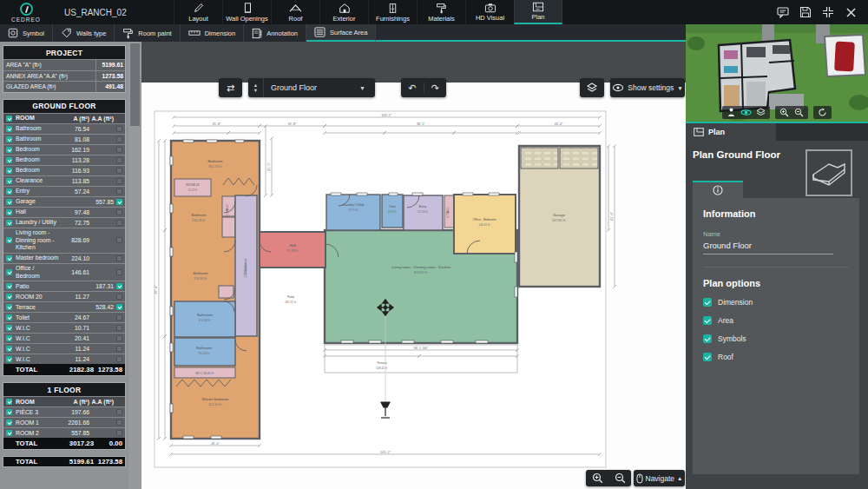 The width and height of the screenshot is (868, 489). I want to click on tab-exterior: Exterior, so click(344, 12).